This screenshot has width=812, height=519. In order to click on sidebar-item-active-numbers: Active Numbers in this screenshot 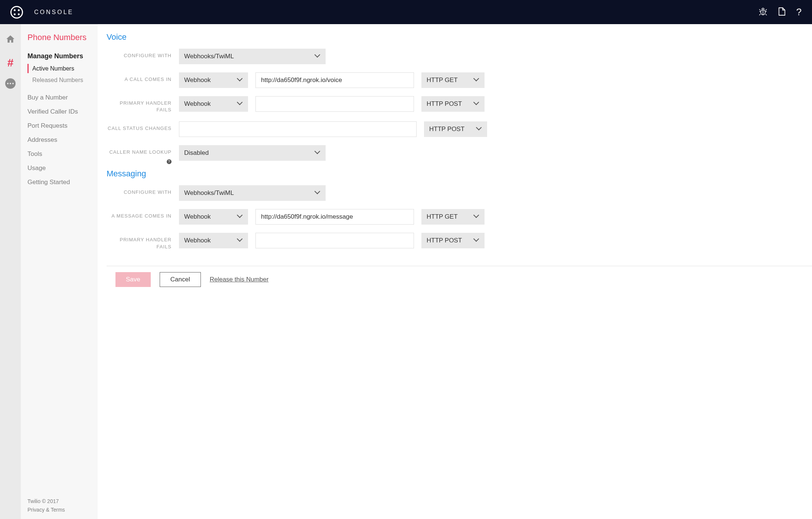, I will do `click(59, 69)`.